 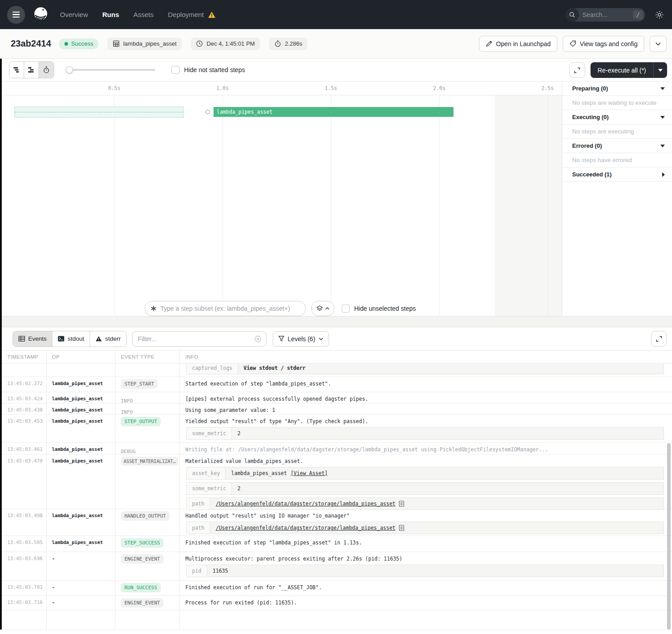 What do you see at coordinates (21, 338) in the screenshot?
I see `table-icon` at bounding box center [21, 338].